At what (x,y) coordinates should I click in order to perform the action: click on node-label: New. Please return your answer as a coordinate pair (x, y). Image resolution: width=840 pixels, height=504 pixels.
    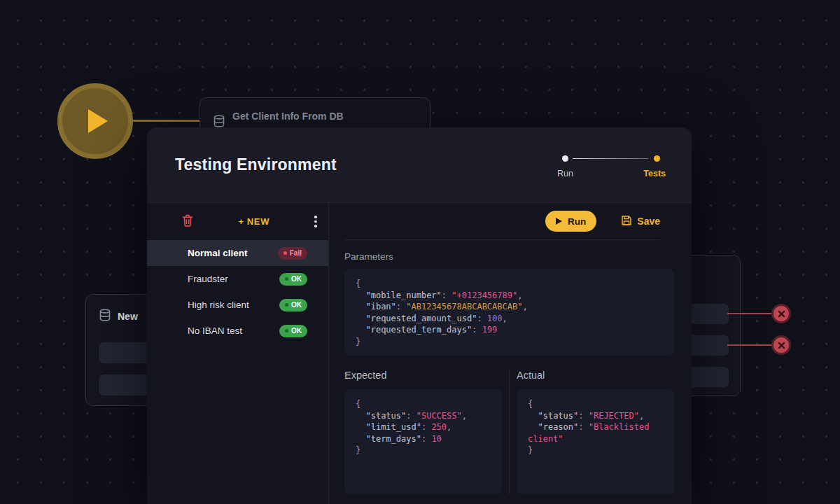
    Looking at the image, I should click on (127, 316).